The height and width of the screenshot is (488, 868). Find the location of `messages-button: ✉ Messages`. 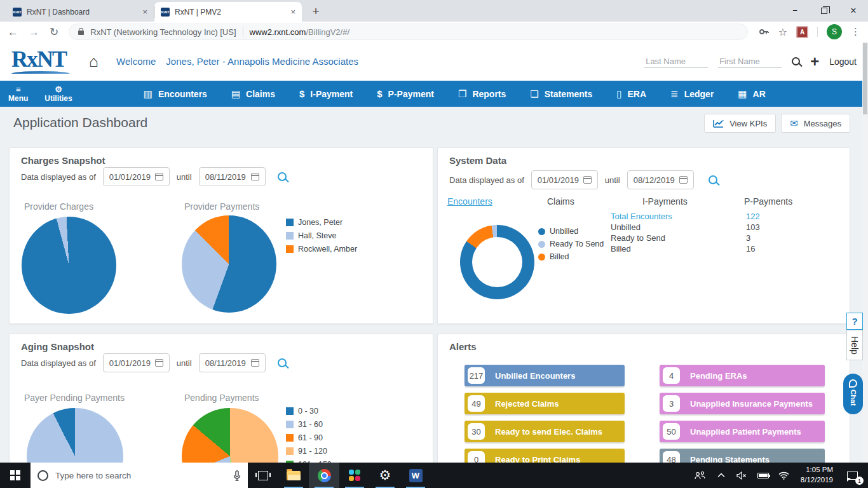

messages-button: ✉ Messages is located at coordinates (816, 123).